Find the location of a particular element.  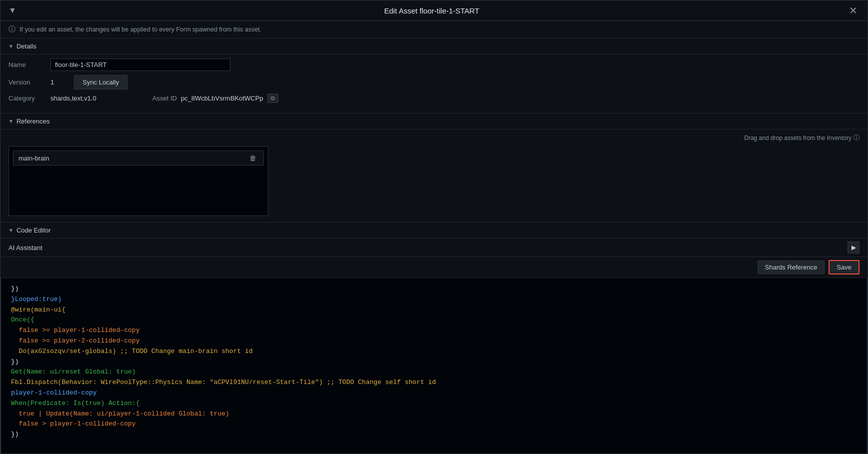

details-section-label: Details is located at coordinates (26, 46).